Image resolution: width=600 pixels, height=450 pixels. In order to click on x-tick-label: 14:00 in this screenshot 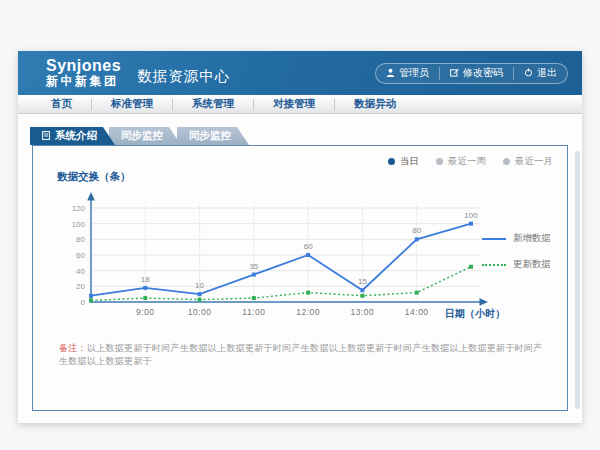, I will do `click(417, 312)`.